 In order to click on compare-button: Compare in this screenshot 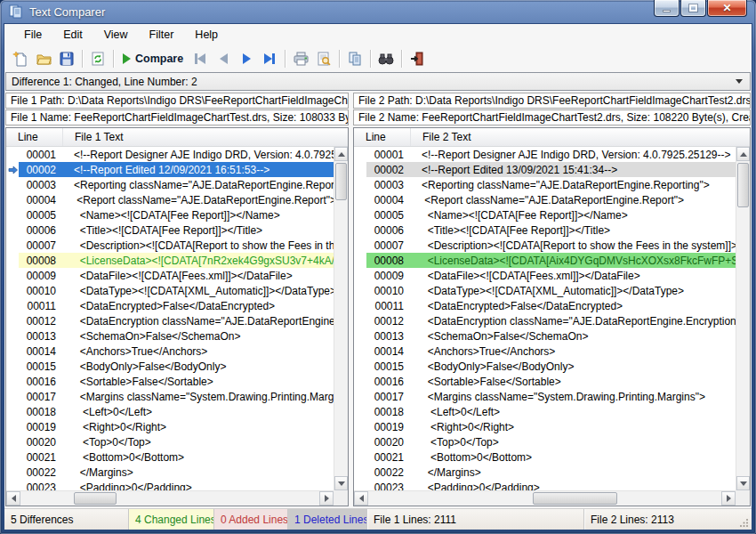, I will do `click(153, 59)`.